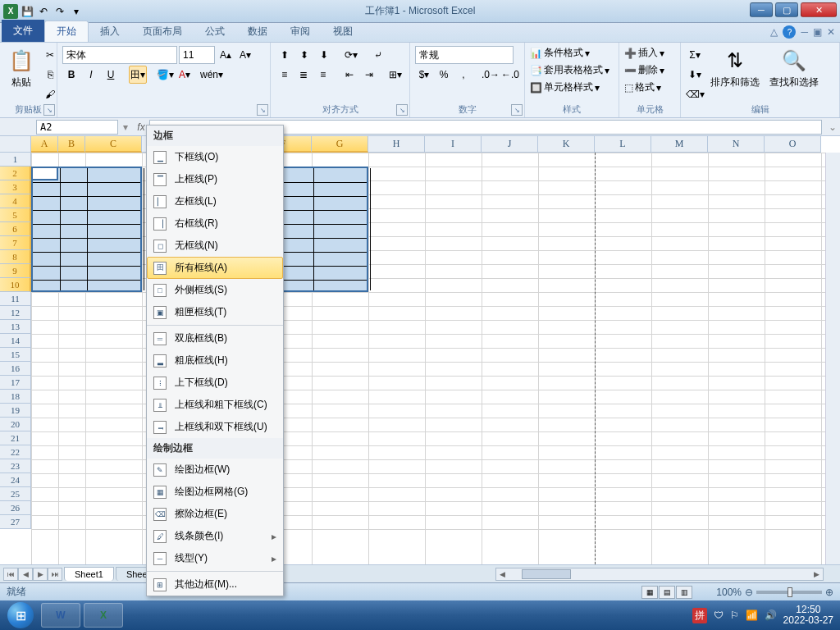 The width and height of the screenshot is (840, 630). What do you see at coordinates (16, 494) in the screenshot?
I see `row-header-25: 25` at bounding box center [16, 494].